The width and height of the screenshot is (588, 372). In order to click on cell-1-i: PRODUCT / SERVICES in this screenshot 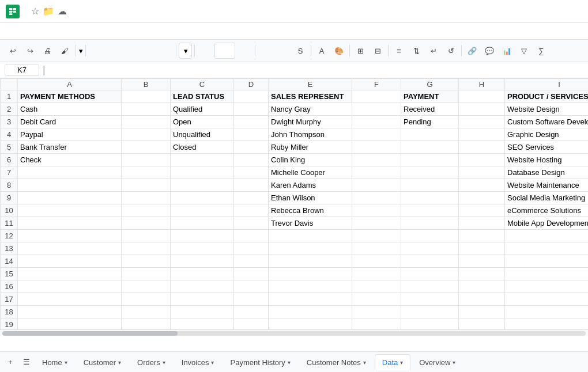, I will do `click(546, 97)`.